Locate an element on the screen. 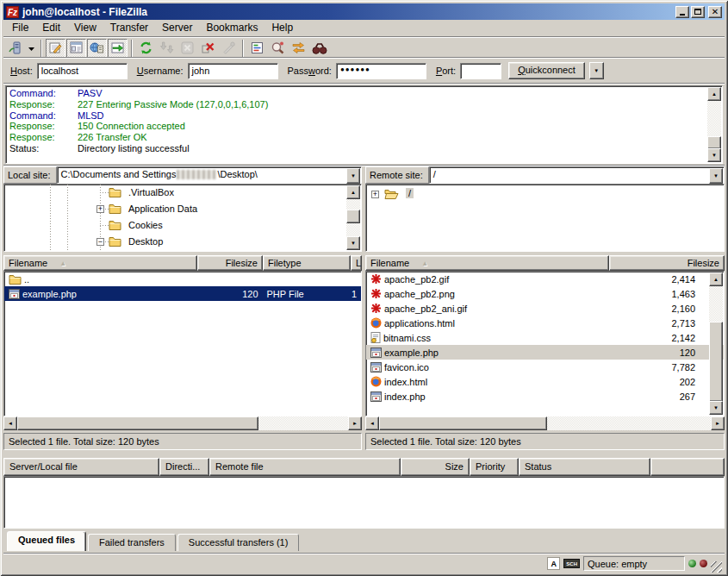 The width and height of the screenshot is (728, 576). tab-queued-files: Queued files is located at coordinates (47, 542).